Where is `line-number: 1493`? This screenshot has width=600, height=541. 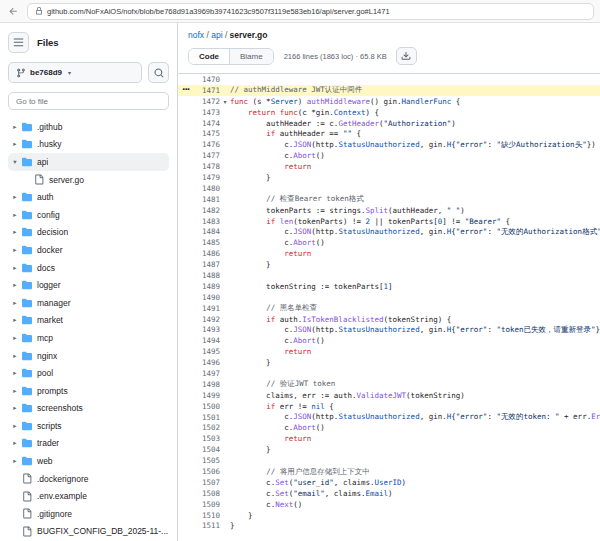
line-number: 1493 is located at coordinates (199, 330).